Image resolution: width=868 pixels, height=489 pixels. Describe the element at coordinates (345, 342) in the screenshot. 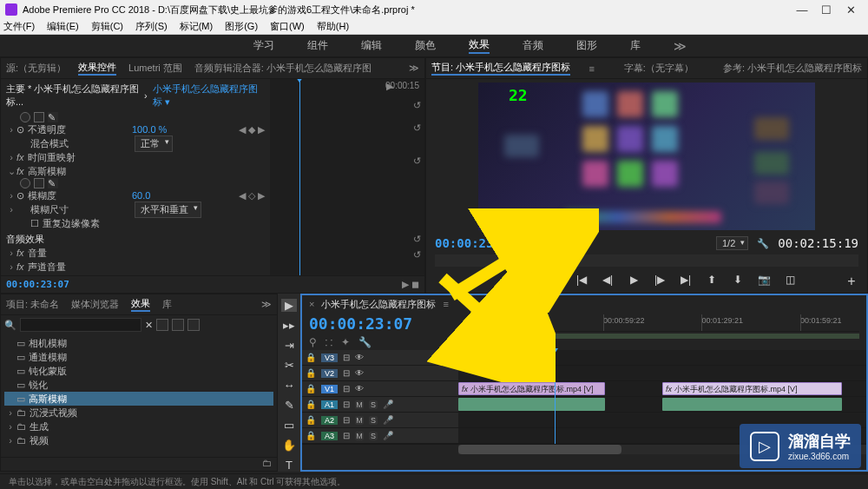

I see `marker-icon: ✦` at that location.